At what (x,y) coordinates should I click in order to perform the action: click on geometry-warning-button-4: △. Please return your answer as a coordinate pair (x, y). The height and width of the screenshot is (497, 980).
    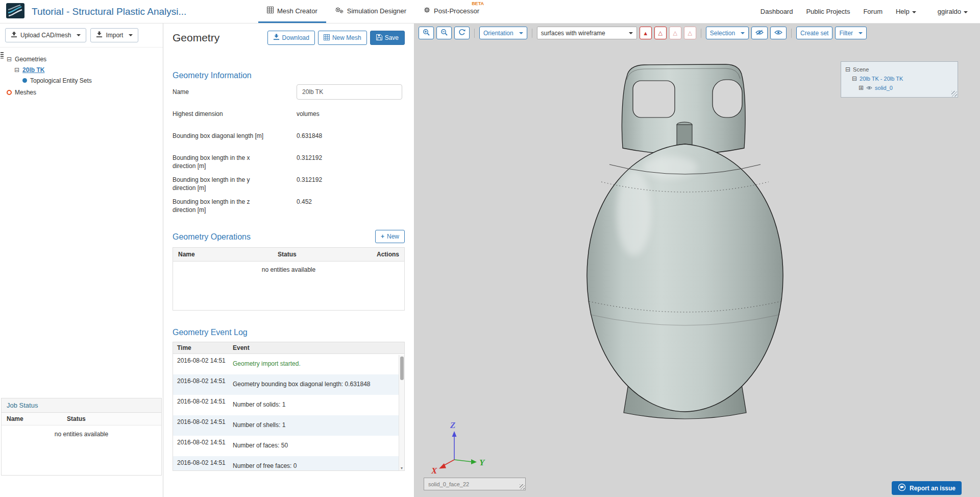
    Looking at the image, I should click on (690, 33).